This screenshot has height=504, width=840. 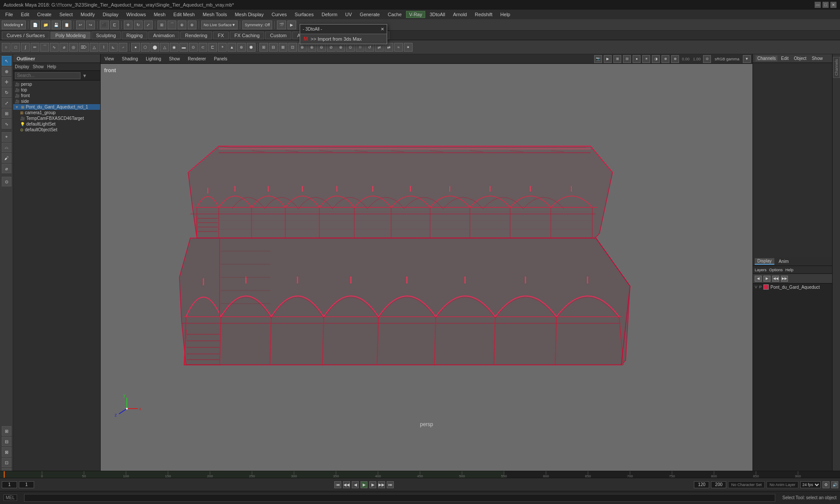 I want to click on bevel-btn: ⊡, so click(x=293, y=47).